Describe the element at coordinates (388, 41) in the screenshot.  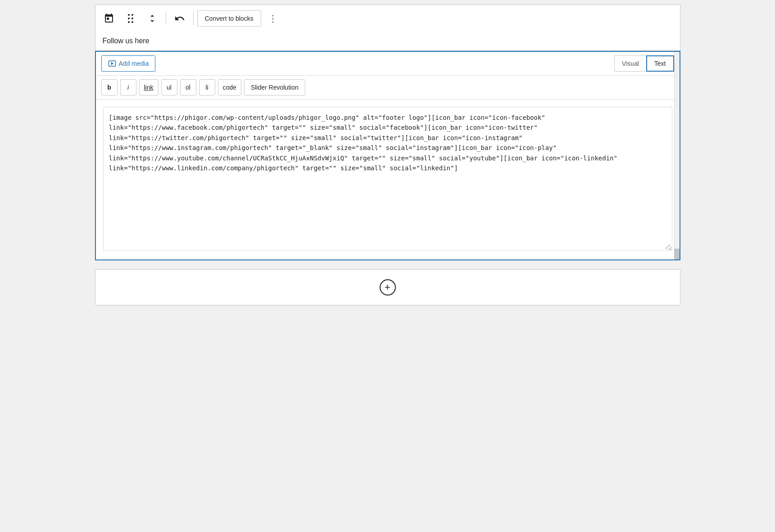
I see `widget-title-input` at that location.